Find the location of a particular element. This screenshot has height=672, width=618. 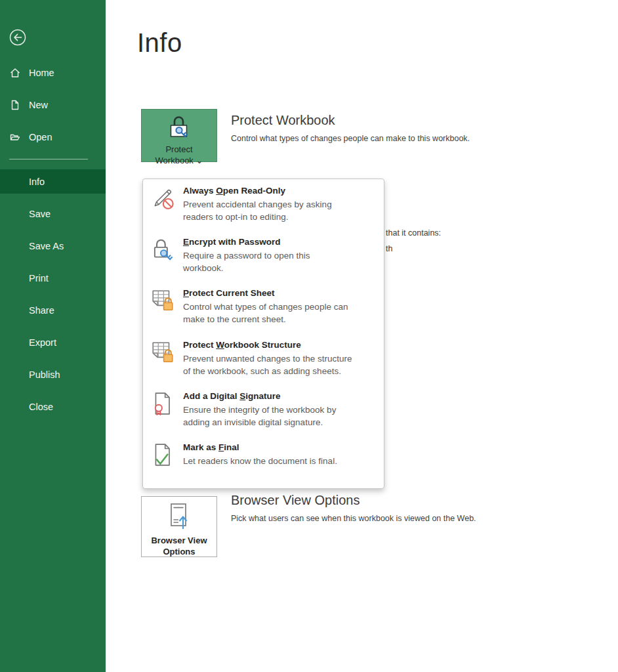

sidebar-item-label: New is located at coordinates (38, 105).